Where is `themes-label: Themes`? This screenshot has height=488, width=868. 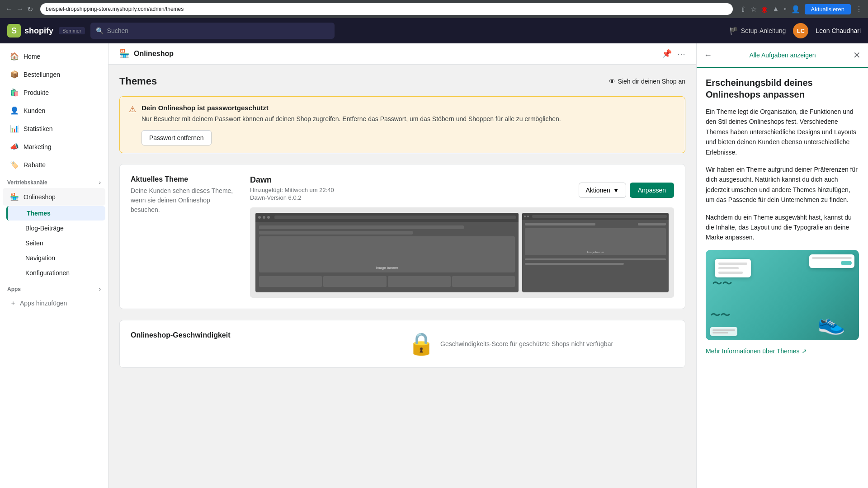
themes-label: Themes is located at coordinates (39, 213).